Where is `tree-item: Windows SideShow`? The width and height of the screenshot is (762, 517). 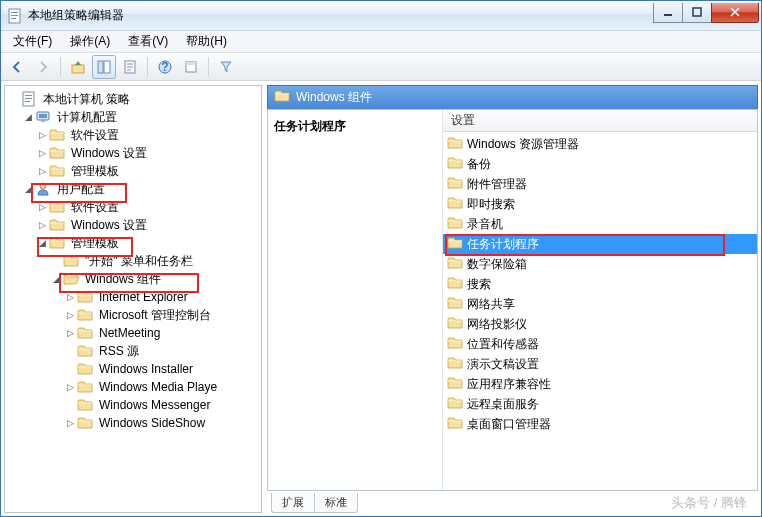 tree-item: Windows SideShow is located at coordinates (152, 423).